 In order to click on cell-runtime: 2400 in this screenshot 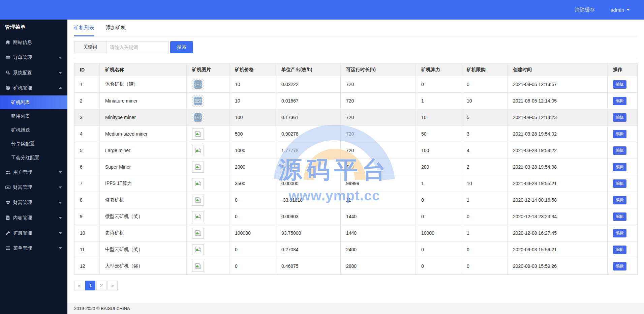, I will do `click(378, 250)`.